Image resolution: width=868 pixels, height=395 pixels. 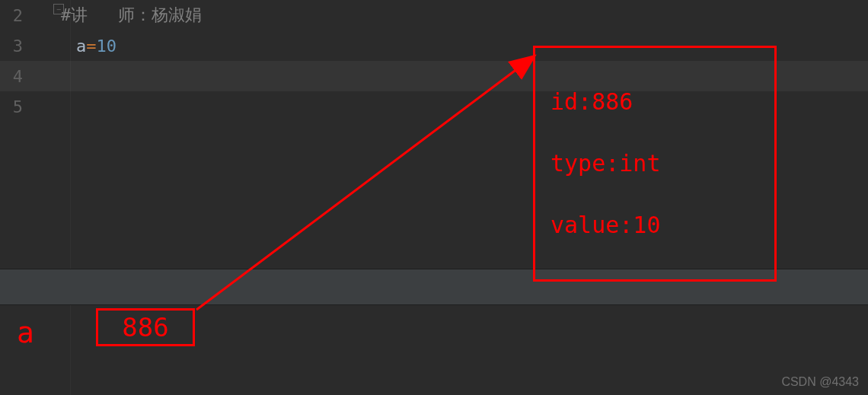 I want to click on code-operator: =, so click(x=91, y=46).